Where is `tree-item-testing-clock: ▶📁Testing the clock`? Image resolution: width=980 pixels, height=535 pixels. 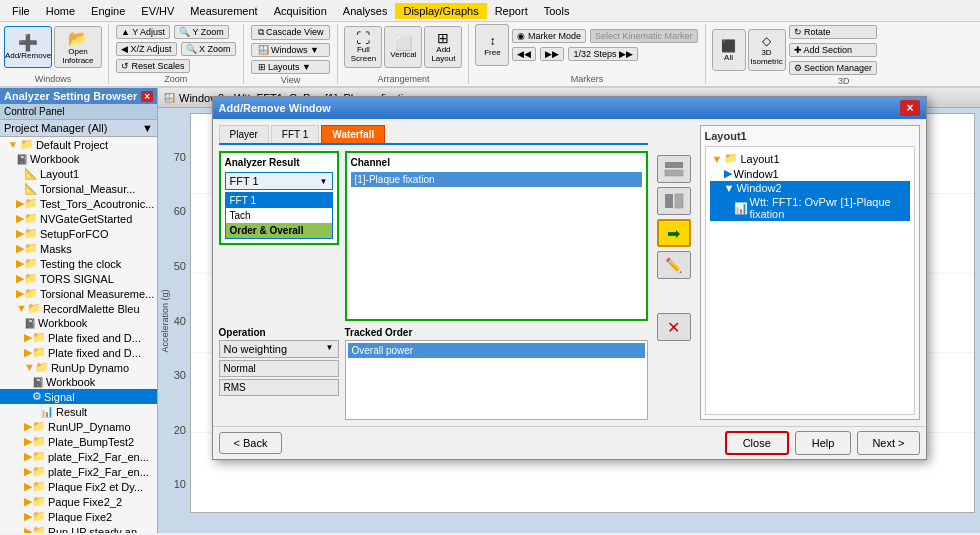 tree-item-testing-clock: ▶📁Testing the clock is located at coordinates (78, 264).